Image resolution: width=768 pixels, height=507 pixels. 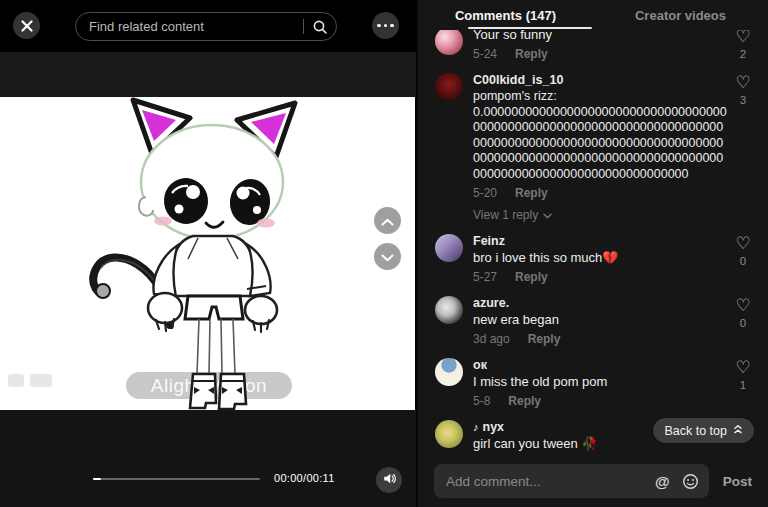 I want to click on comment-text: bro i love this so much💔, so click(x=602, y=258).